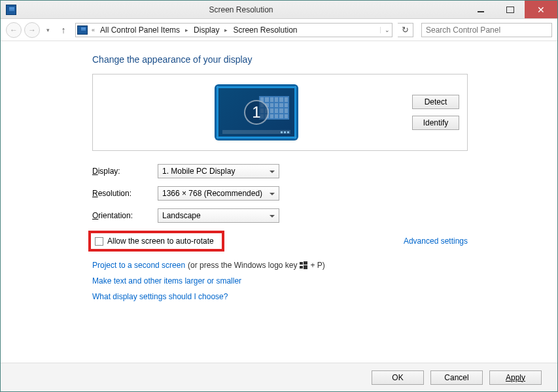 The height and width of the screenshot is (392, 558). What do you see at coordinates (161, 241) in the screenshot?
I see `auto-rotate-label: Allow the screen to auto-rotate` at bounding box center [161, 241].